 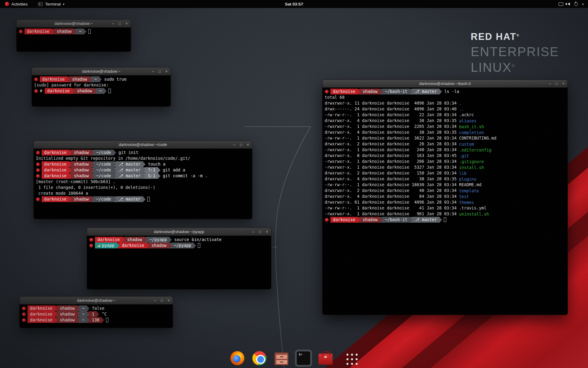 What do you see at coordinates (469, 191) in the screenshot?
I see `directory-name: template` at bounding box center [469, 191].